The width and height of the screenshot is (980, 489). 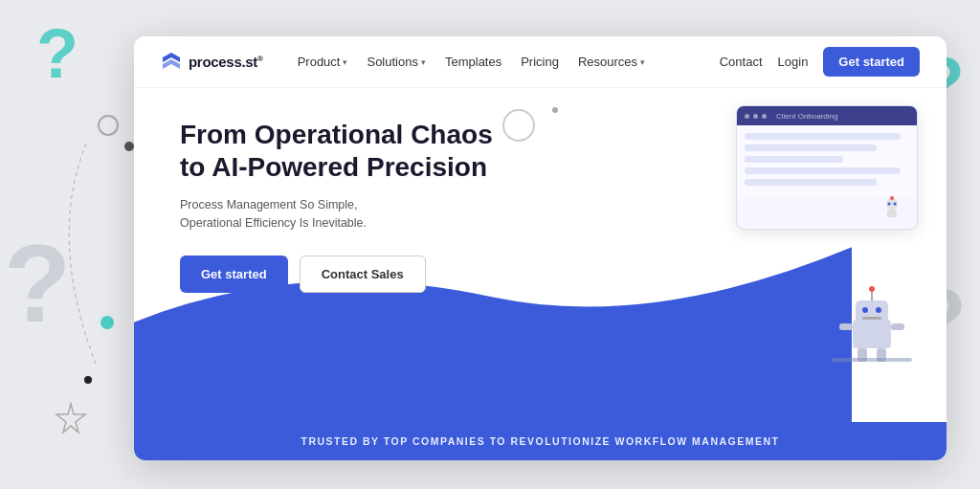 What do you see at coordinates (212, 62) in the screenshot?
I see `logo: process.st®` at bounding box center [212, 62].